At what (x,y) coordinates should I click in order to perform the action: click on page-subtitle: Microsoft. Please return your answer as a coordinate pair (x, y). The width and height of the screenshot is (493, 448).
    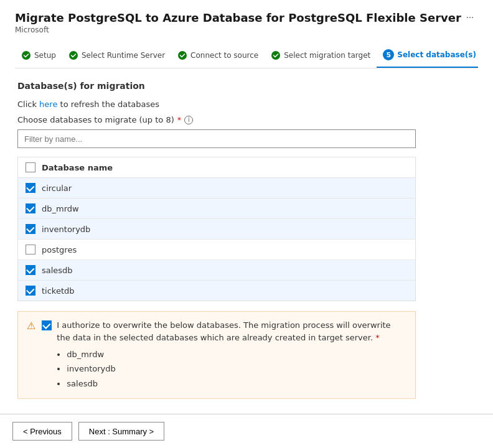
    Looking at the image, I should click on (247, 30).